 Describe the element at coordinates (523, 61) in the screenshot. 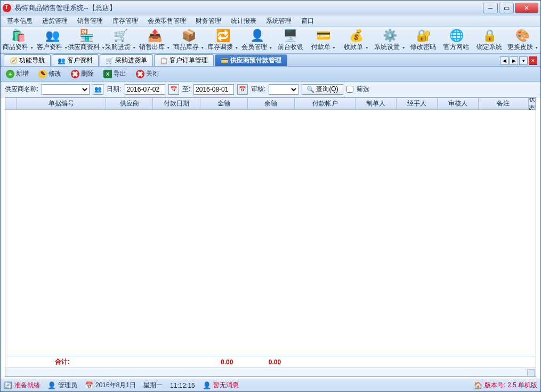

I see `tab-list: ▾` at that location.